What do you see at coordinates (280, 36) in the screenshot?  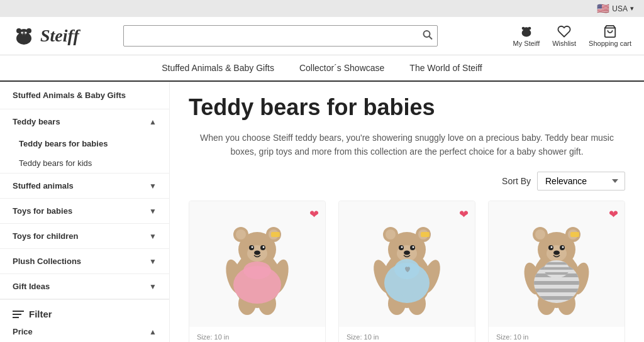 I see `search-bar` at bounding box center [280, 36].